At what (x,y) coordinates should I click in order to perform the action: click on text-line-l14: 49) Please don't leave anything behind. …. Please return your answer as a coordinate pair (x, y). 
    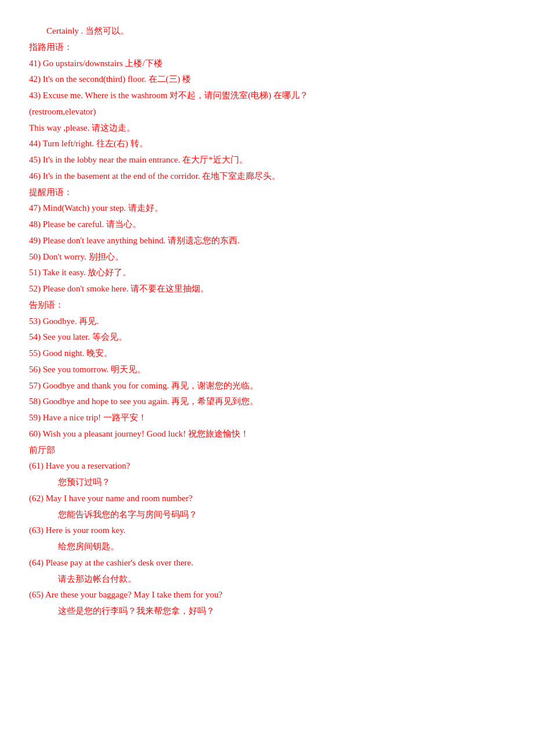
    Looking at the image, I should click on (267, 241).